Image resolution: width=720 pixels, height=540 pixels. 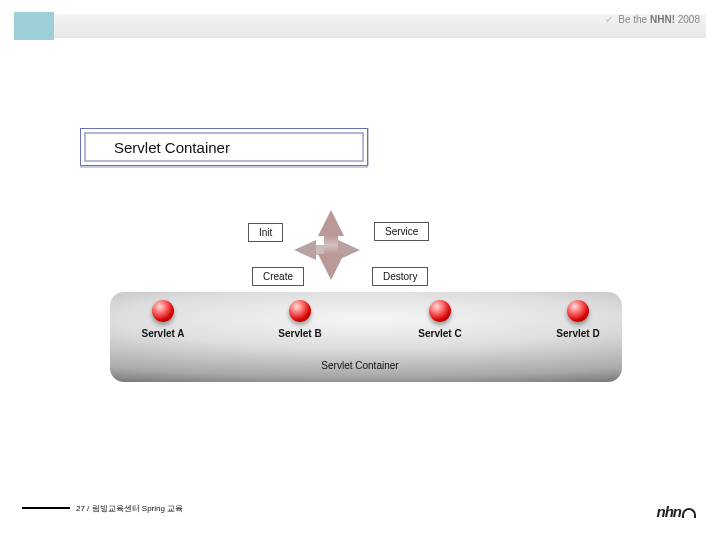 What do you see at coordinates (440, 320) in the screenshot?
I see `servlet-c: Servlet C` at bounding box center [440, 320].